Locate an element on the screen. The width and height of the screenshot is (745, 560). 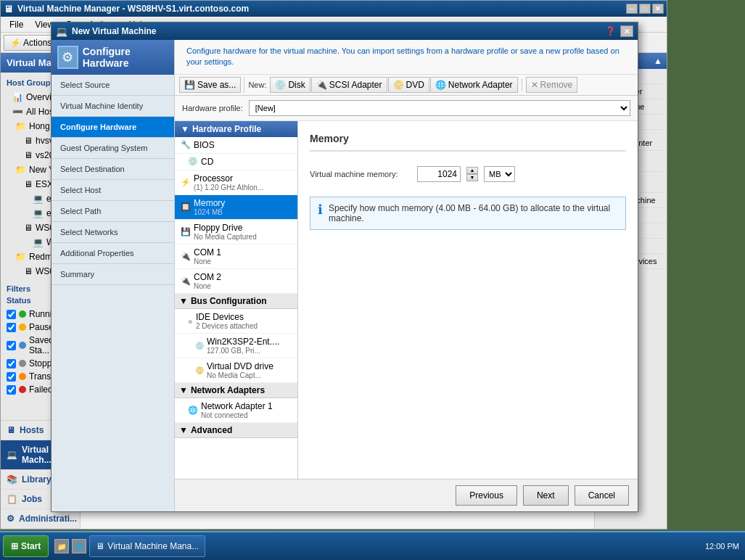
nav-select-source: Select Source is located at coordinates (113, 86).